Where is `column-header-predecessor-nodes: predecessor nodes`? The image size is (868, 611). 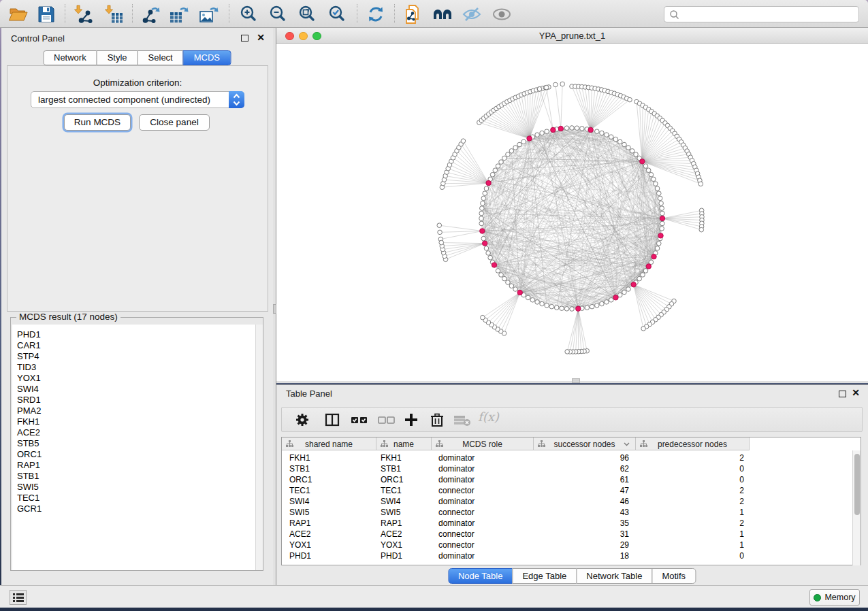 column-header-predecessor-nodes: predecessor nodes is located at coordinates (693, 444).